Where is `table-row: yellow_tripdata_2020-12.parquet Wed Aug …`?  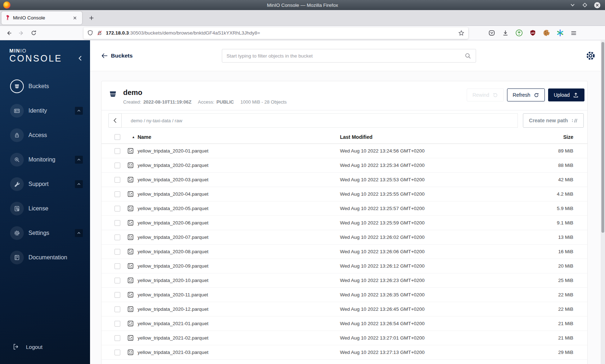 table-row: yellow_tripdata_2020-12.parquet Wed Aug … is located at coordinates (344, 309).